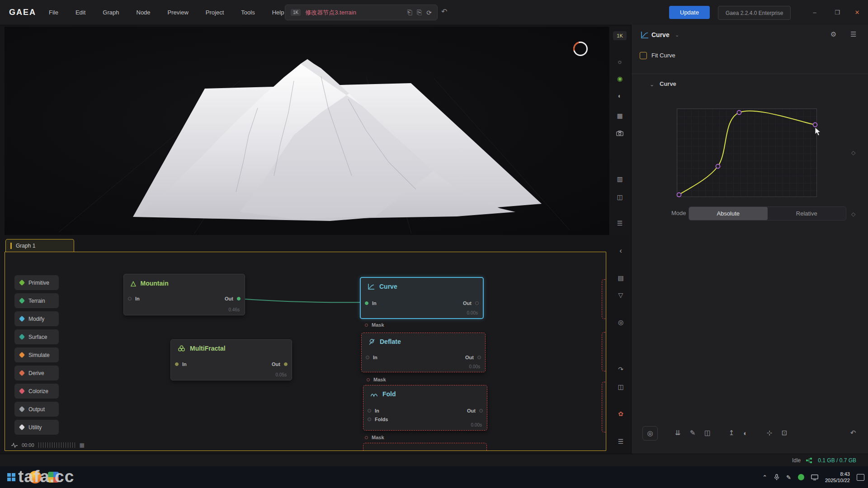 The image size is (868, 488). What do you see at coordinates (37, 301) in the screenshot?
I see `category-terrain: Terrain` at bounding box center [37, 301].